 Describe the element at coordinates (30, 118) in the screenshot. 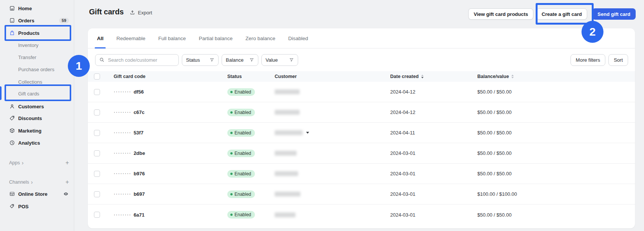

I see `sidebar-item-label: Discounts` at that location.